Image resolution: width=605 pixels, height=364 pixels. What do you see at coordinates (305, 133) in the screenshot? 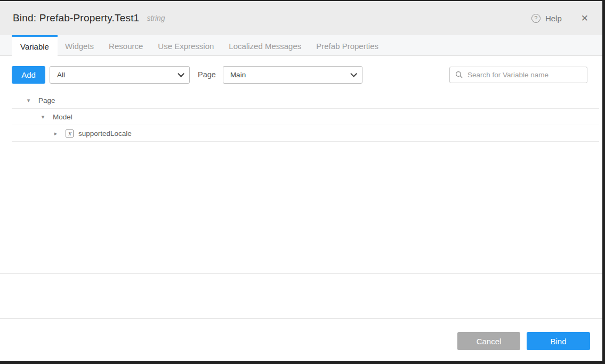
I see `tree-row-supportedlocale: ▸ x supportedLocale` at bounding box center [305, 133].